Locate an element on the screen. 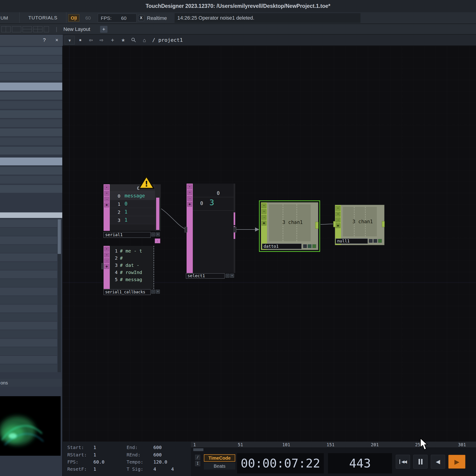  node-serial1: • ≈ → ◆ 0 0 message 1 0 2 1 is located at coordinates (132, 207).